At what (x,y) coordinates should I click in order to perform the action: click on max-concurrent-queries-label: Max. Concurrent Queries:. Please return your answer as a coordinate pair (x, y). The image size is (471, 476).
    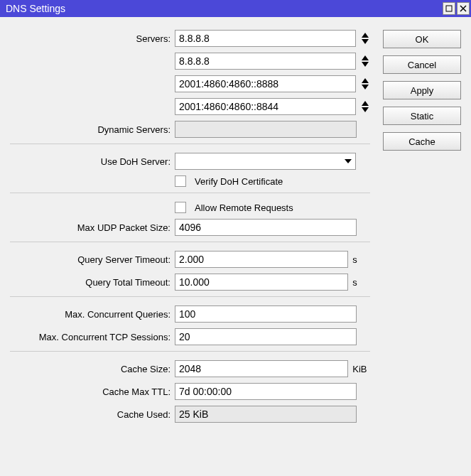
    Looking at the image, I should click on (92, 314).